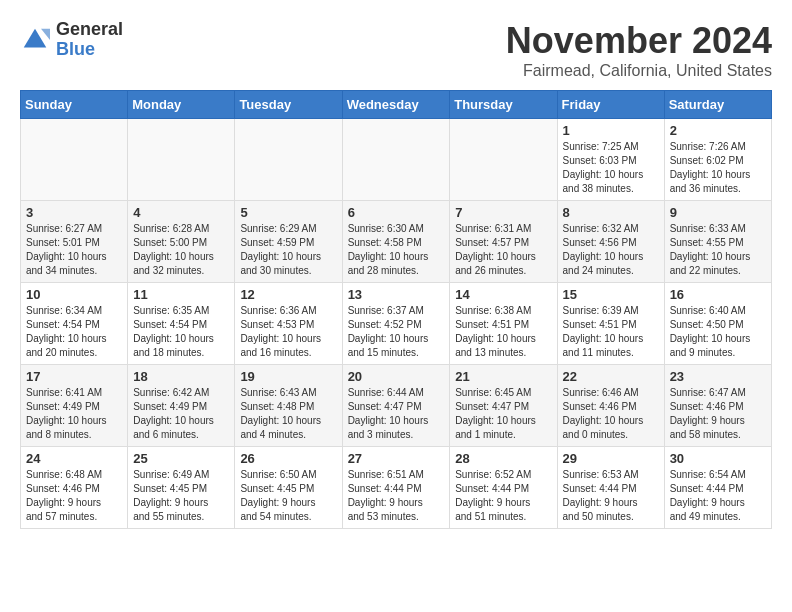 This screenshot has height=612, width=792. Describe the element at coordinates (718, 488) in the screenshot. I see `calendar-cell: 30Sunrise: 6:54 AM Sunset: 4:44 PM Dayli…` at that location.